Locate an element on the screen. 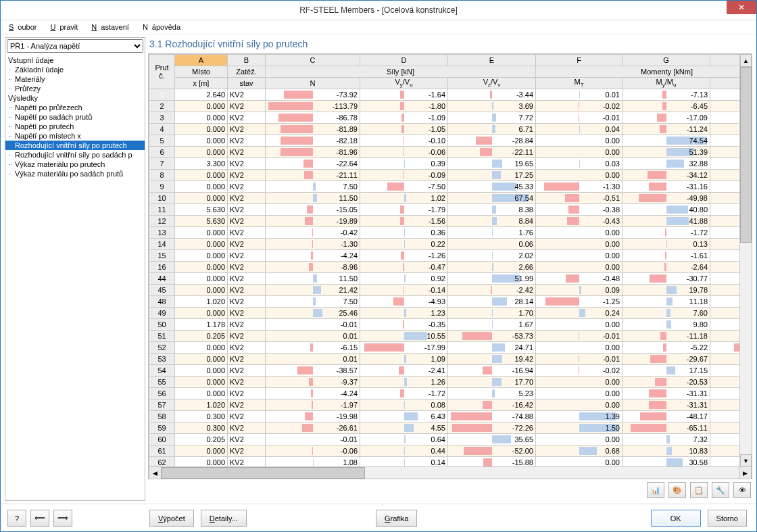  table-row: 481.020KV27.50-4.9328.14-1.2511.187.45 is located at coordinates (451, 301).